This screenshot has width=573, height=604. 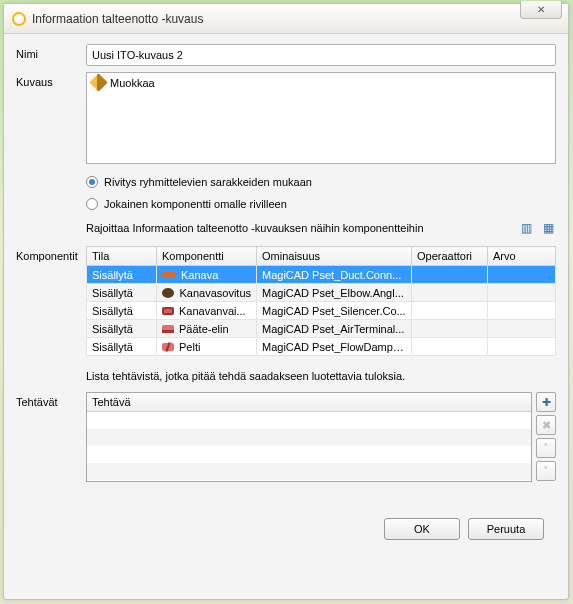 What do you see at coordinates (334, 347) in the screenshot?
I see `cell-property: MagiCAD Pset_FlowDampe...` at bounding box center [334, 347].